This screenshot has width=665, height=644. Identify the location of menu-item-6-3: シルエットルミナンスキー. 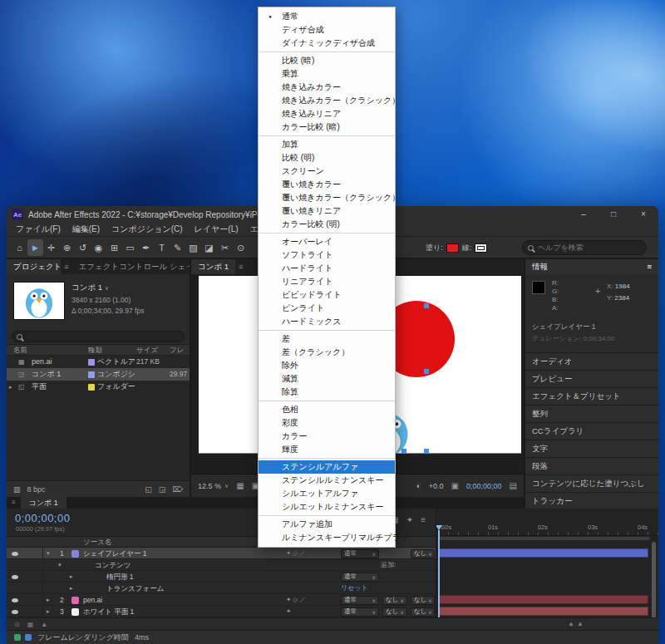
(327, 507).